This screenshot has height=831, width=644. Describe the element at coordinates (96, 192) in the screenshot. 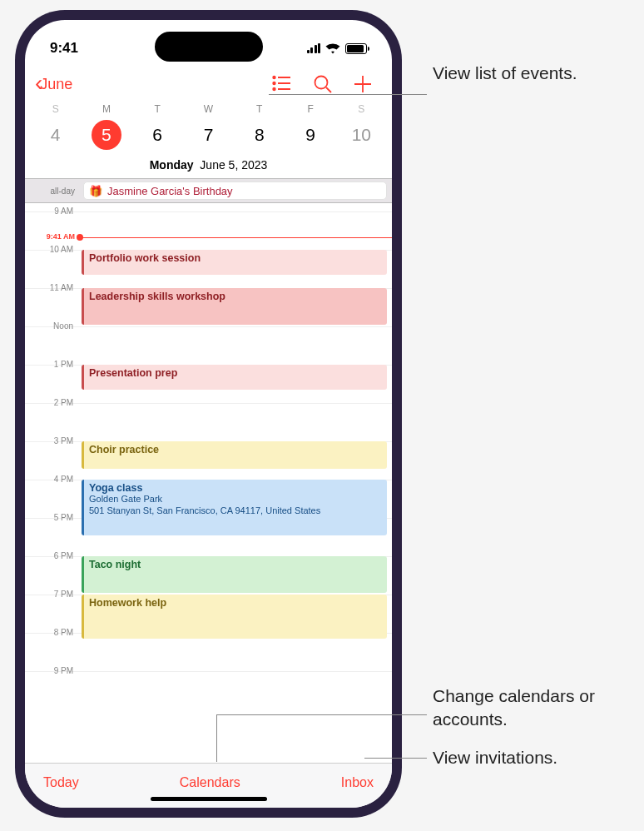

I see `gift-icon: 🎁` at that location.